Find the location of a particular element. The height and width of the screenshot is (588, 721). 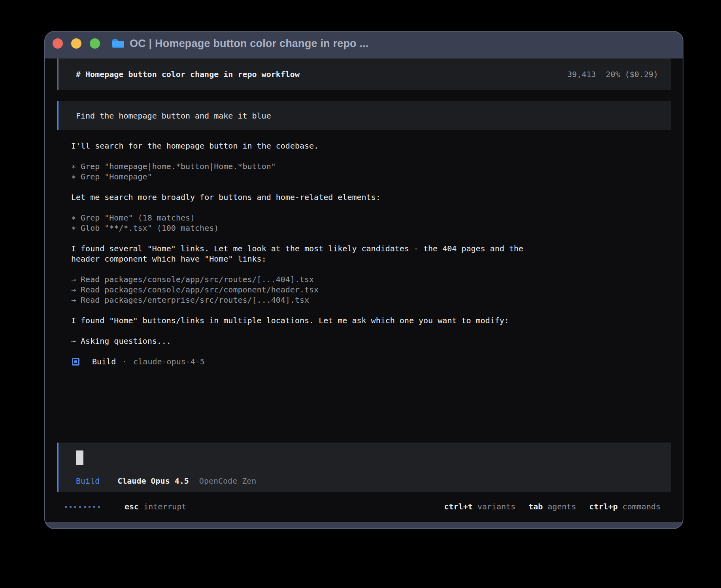

commands-shortcut: ctrl+p commands is located at coordinates (625, 507).